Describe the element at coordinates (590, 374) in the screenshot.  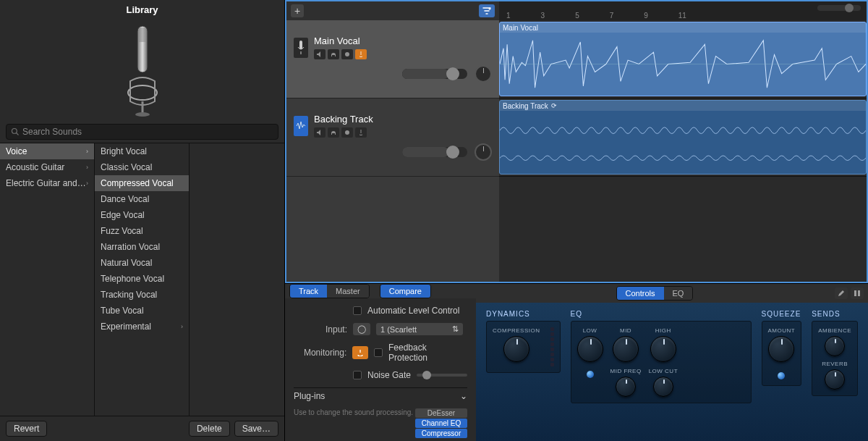
I see `eq-bypass-led` at that location.